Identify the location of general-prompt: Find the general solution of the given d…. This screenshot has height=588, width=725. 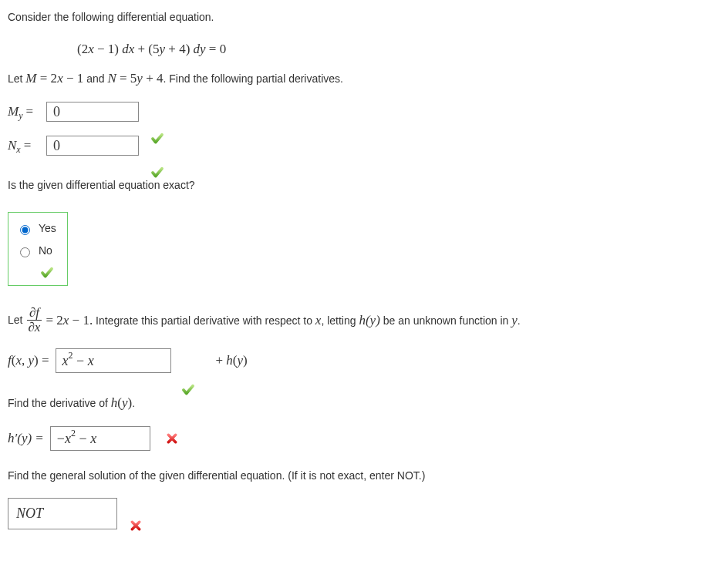
(362, 476).